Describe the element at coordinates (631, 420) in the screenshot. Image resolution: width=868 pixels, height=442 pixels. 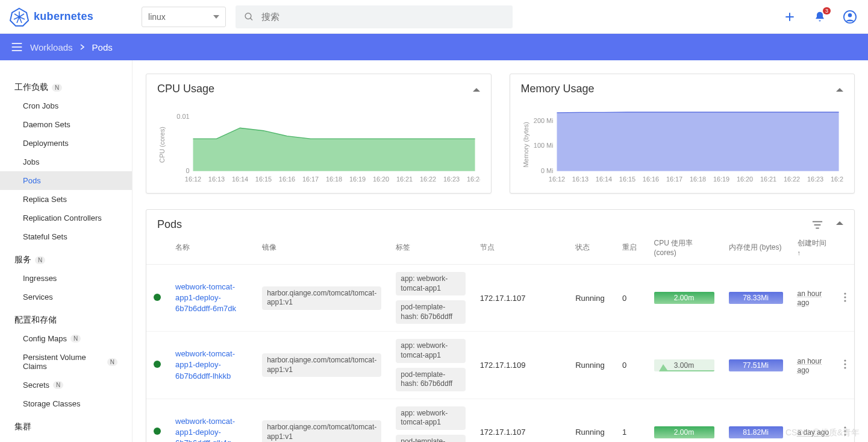
I see `restarts-cell: 1` at that location.